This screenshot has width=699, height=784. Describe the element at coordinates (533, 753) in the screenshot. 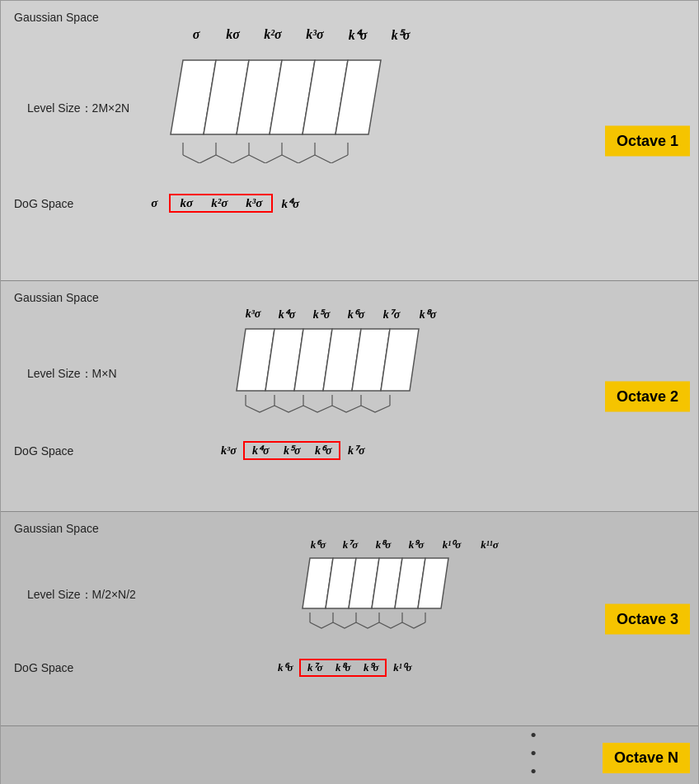

I see `dots-2: •` at that location.